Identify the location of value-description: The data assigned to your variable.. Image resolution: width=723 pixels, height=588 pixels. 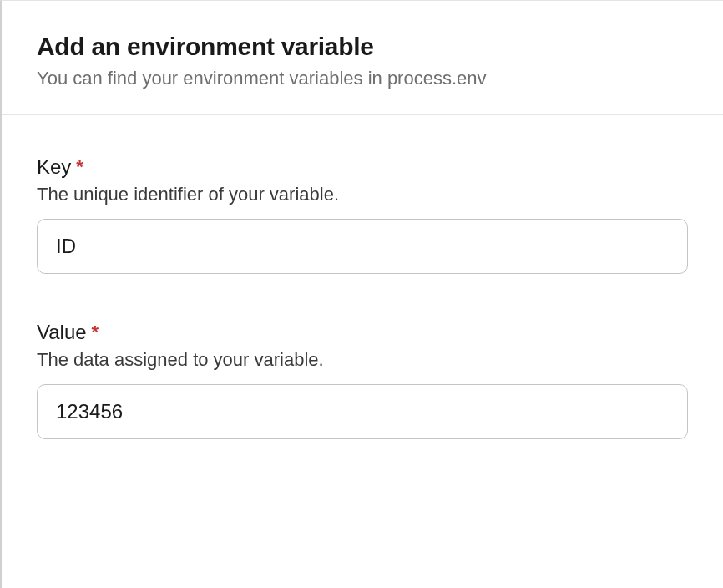
(362, 360).